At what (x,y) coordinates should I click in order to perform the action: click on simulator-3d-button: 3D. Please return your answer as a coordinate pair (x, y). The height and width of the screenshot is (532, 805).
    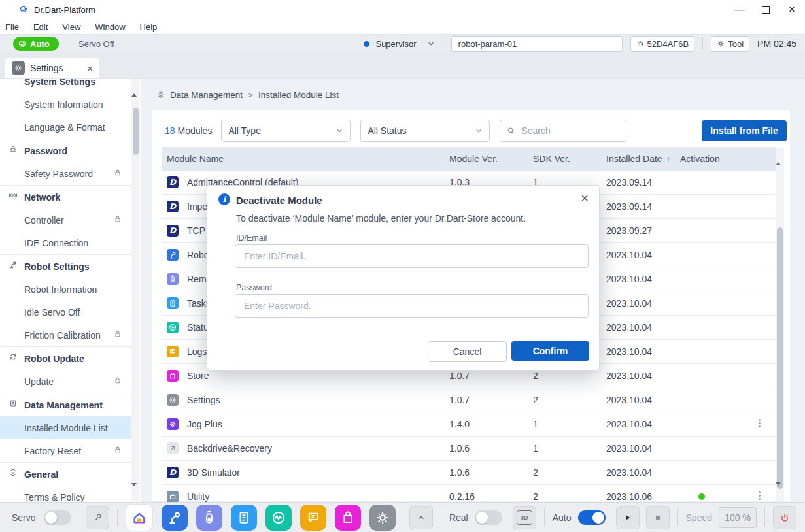
    Looking at the image, I should click on (524, 518).